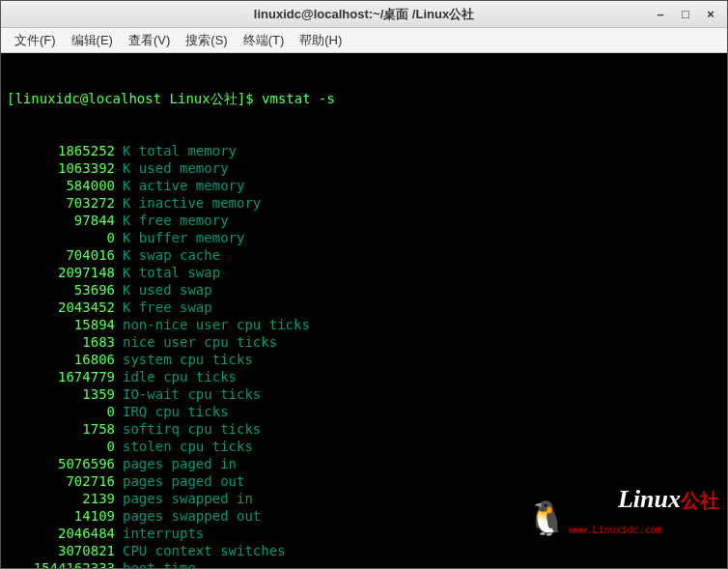 The height and width of the screenshot is (569, 728). I want to click on stat-row: 1359IO-wait cpu ticks, so click(364, 394).